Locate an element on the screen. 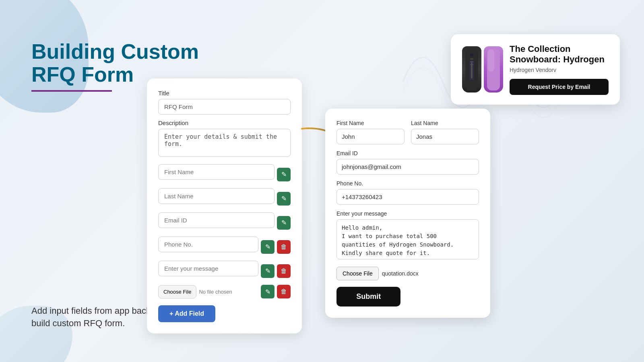 The height and width of the screenshot is (362, 644). title-label: Title is located at coordinates (225, 93).